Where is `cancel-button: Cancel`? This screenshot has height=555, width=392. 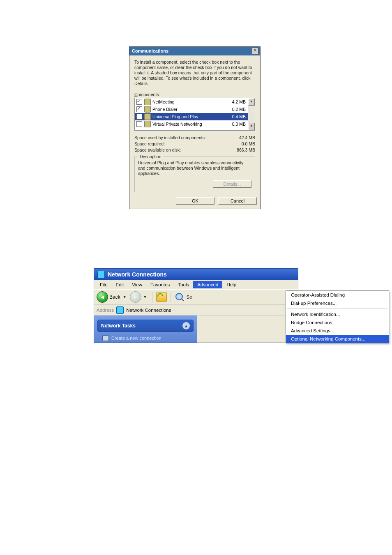 cancel-button: Cancel is located at coordinates (238, 201).